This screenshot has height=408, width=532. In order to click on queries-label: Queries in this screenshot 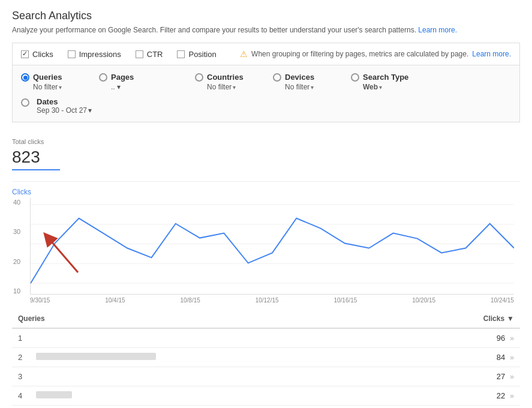, I will do `click(47, 77)`.